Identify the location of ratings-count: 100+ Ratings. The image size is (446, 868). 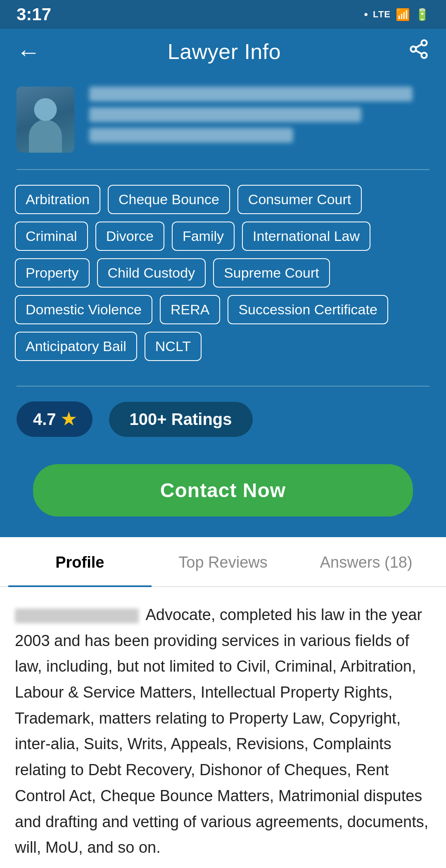
(181, 419).